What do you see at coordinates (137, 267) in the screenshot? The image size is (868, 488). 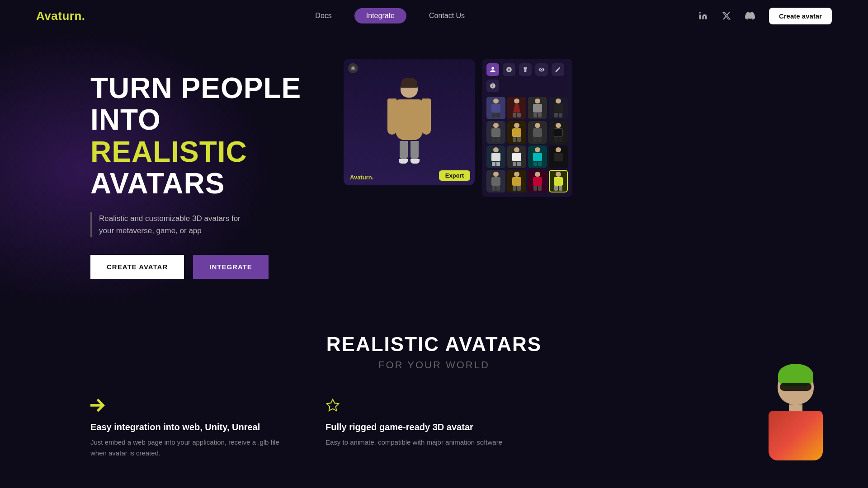 I see `create-avatar-hero-button: CREATE AVATAR` at bounding box center [137, 267].